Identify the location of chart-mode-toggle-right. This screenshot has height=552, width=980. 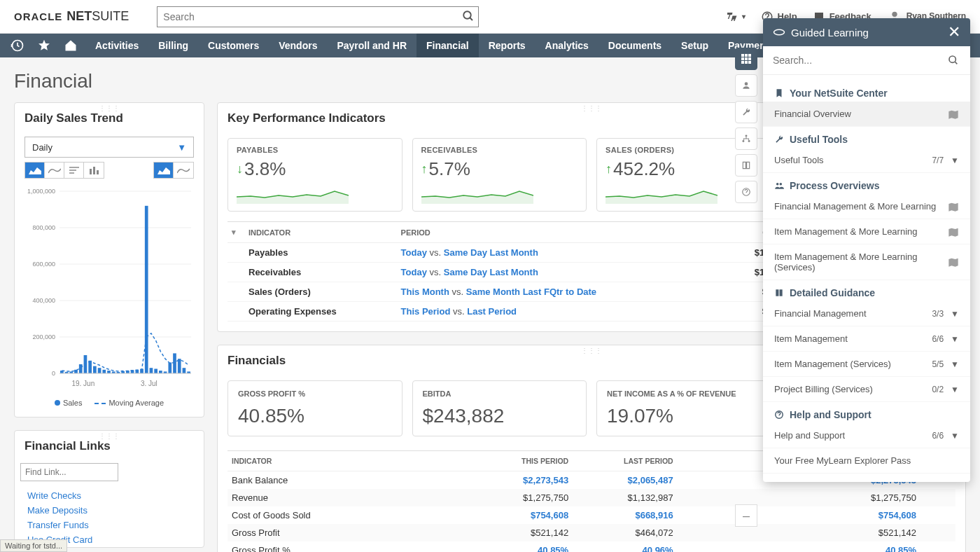
(174, 170).